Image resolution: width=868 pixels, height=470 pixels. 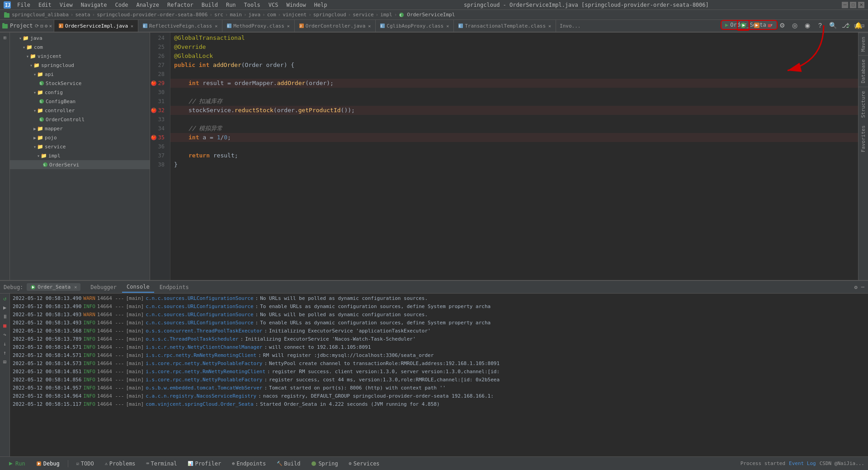 I want to click on minimize-bottom-icon: ─, so click(x=863, y=287).